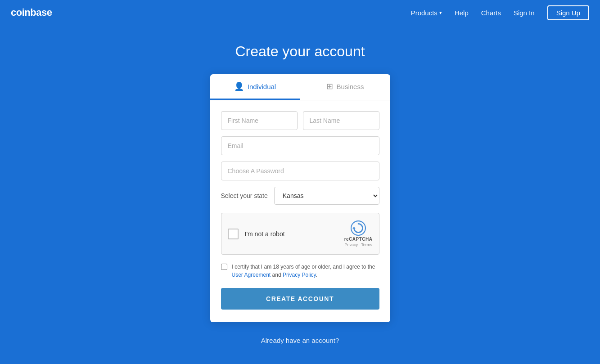 The width and height of the screenshot is (600, 364). I want to click on state-label: Select your state, so click(244, 196).